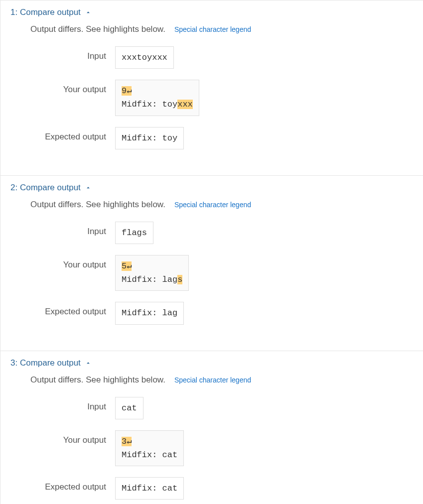 This screenshot has height=504, width=423. What do you see at coordinates (152, 273) in the screenshot?
I see `your-output-value: 5↵ Midfix: lags` at bounding box center [152, 273].